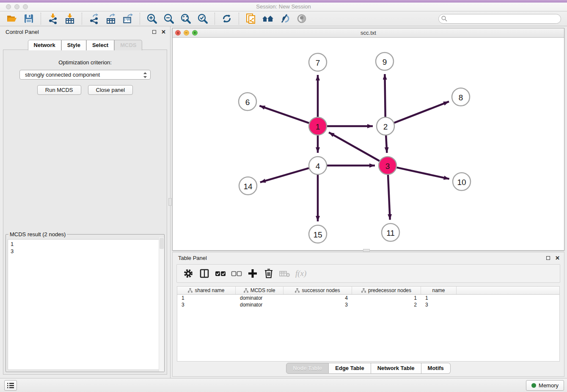  I want to click on network-window-titlebar: x − + scc.txt, so click(368, 33).